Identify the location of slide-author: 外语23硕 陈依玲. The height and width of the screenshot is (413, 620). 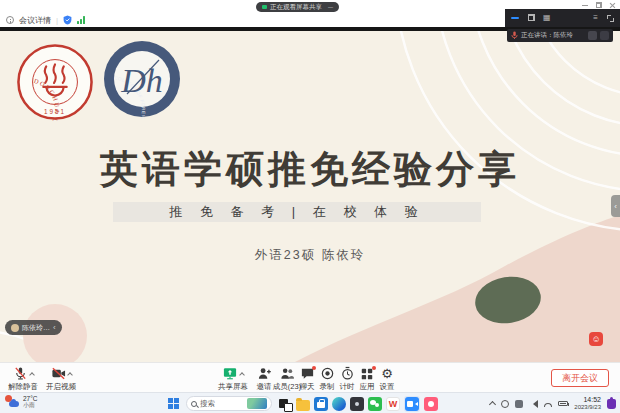
(310, 256).